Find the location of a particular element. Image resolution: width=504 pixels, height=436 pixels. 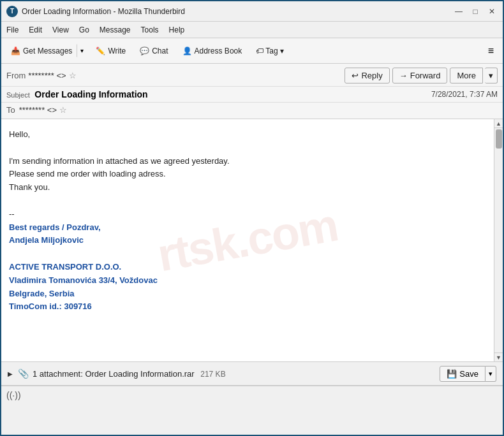

reply-label: Reply is located at coordinates (371, 75).